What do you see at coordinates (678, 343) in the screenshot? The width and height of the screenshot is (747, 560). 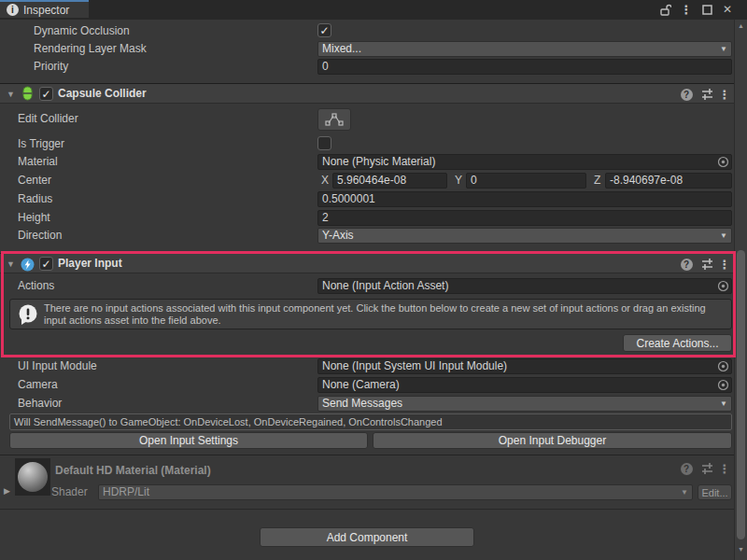 I see `create-actions-button: Create Actions...` at bounding box center [678, 343].